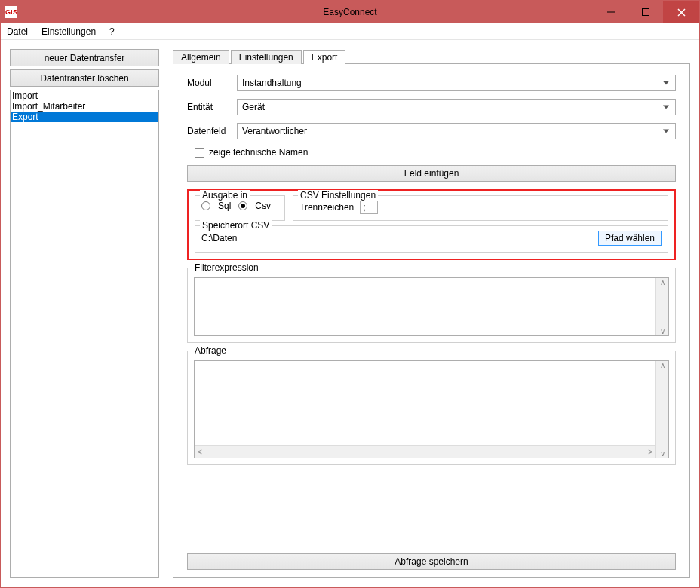  I want to click on window-controls, so click(646, 12).